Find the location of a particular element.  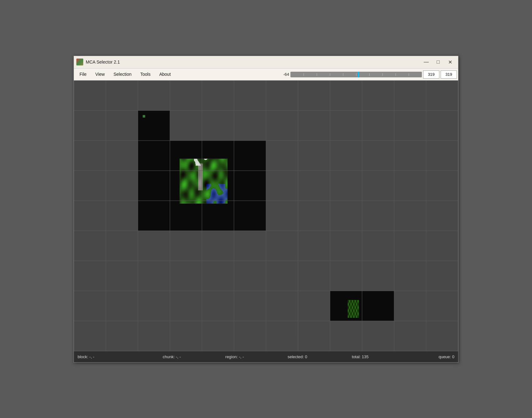

status-block: block: -, - is located at coordinates (109, 357).